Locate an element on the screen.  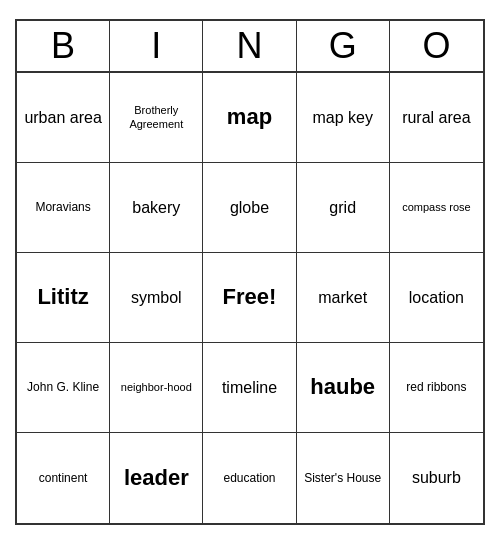
bingo-cell: John G. Kline is located at coordinates (64, 388).